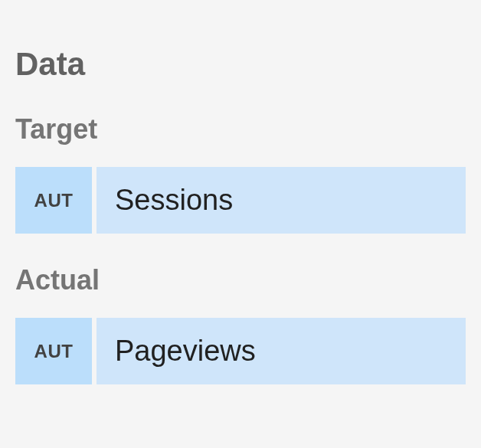 The height and width of the screenshot is (448, 481). What do you see at coordinates (240, 64) in the screenshot?
I see `section-title: Data` at bounding box center [240, 64].